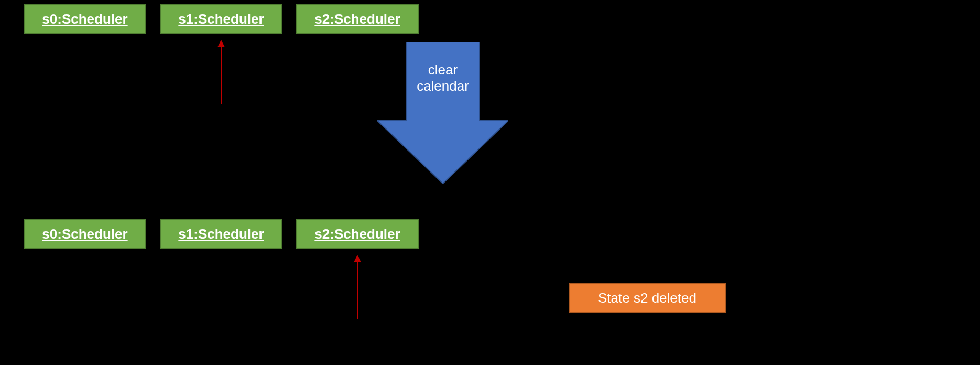 The image size is (980, 365). Describe the element at coordinates (443, 113) in the screenshot. I see `transition-arrow: clear calendar` at that location.